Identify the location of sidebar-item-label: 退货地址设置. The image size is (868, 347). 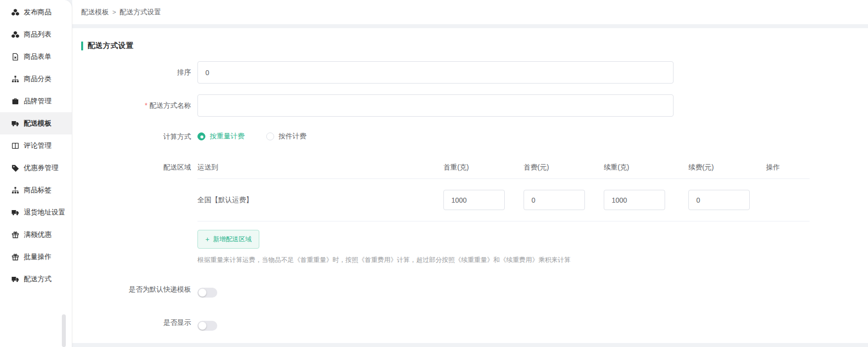
(45, 213).